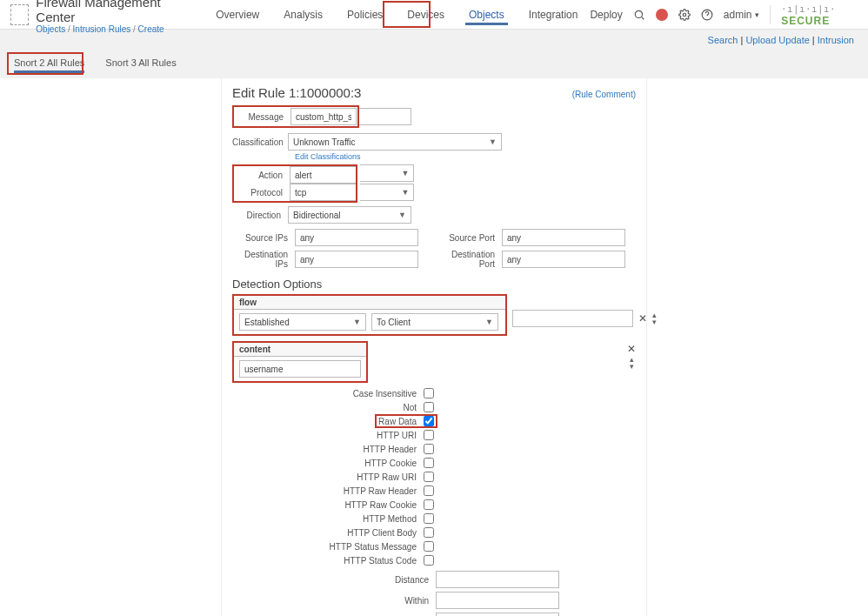 The image size is (868, 616). Describe the element at coordinates (263, 117) in the screenshot. I see `label-message: Message` at that location.